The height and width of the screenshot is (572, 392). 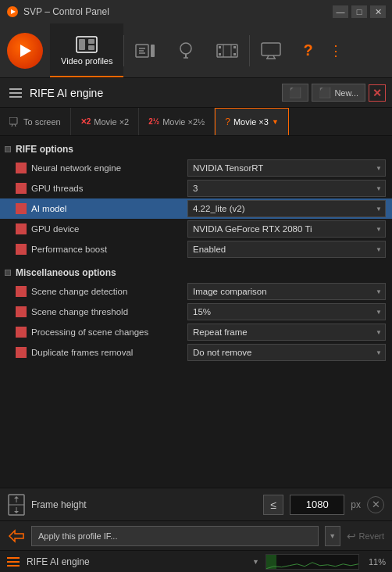 I want to click on label-gpu-device: GPU device, so click(x=109, y=229).